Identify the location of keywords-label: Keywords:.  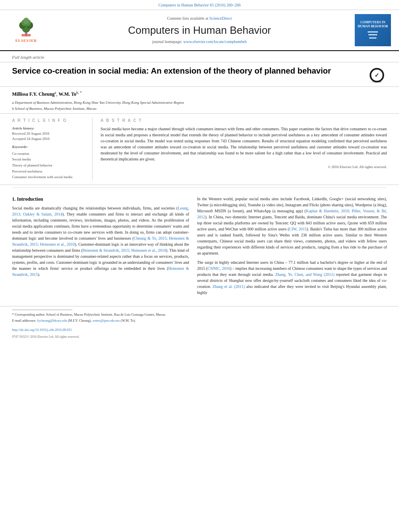
(49, 147).